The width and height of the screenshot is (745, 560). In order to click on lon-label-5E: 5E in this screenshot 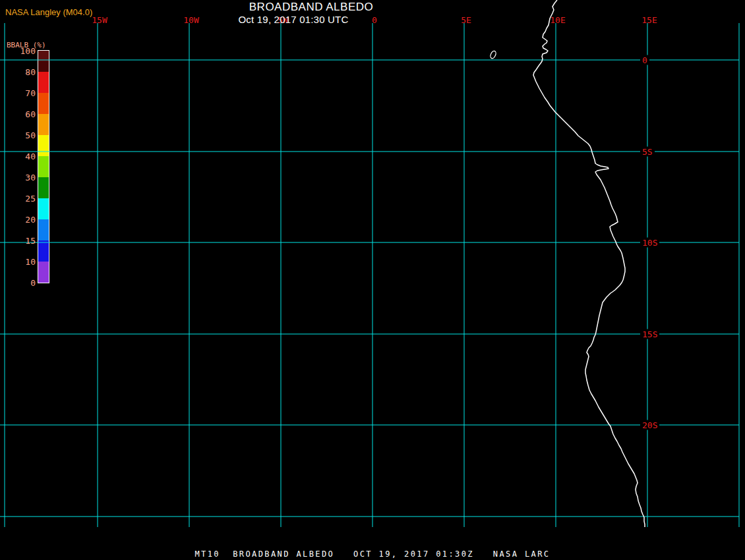, I will do `click(466, 20)`.